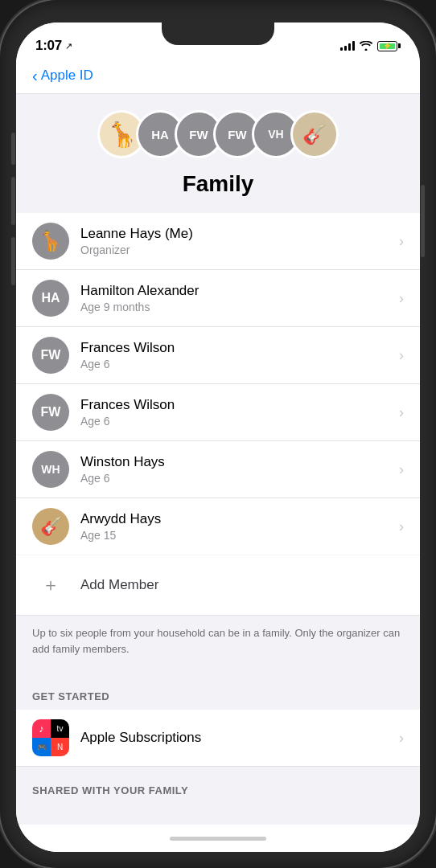 The image size is (436, 868). I want to click on member-name-frances2: Frances Wilson, so click(240, 405).